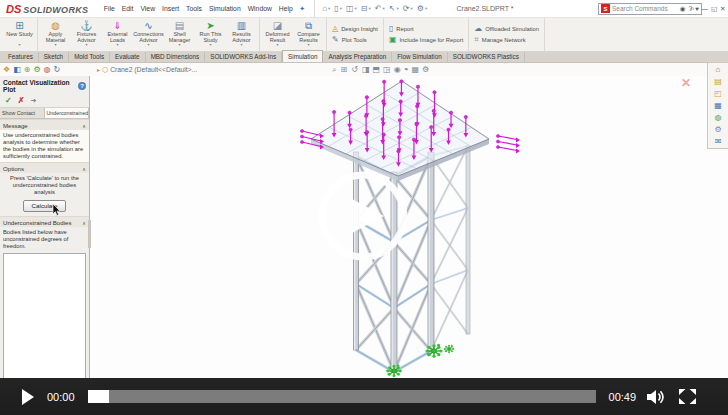 This screenshot has height=415, width=728. Describe the element at coordinates (478, 29) in the screenshot. I see `offloaded-simulation-icon: ☁` at that location.